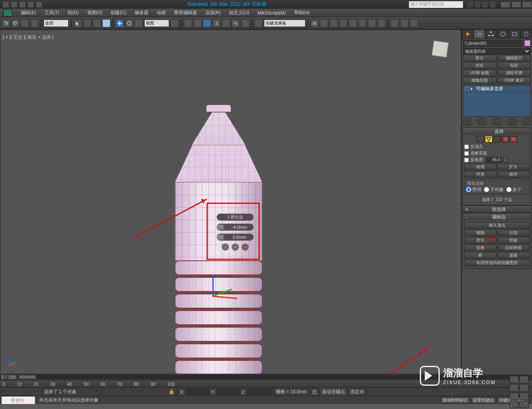 The height and width of the screenshot is (409, 532). I want to click on make-unique-button, so click(497, 122).